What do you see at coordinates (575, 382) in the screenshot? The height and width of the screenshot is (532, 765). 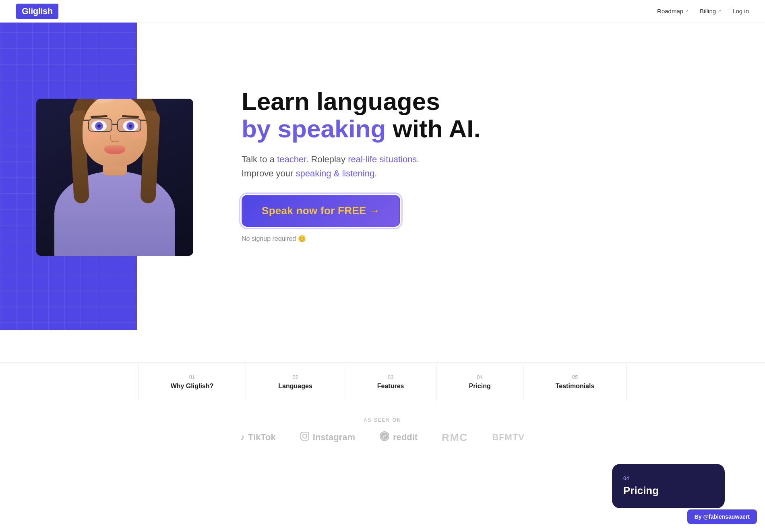 I see `section-nav-item-testimonials: 05 Testimonials` at bounding box center [575, 382].